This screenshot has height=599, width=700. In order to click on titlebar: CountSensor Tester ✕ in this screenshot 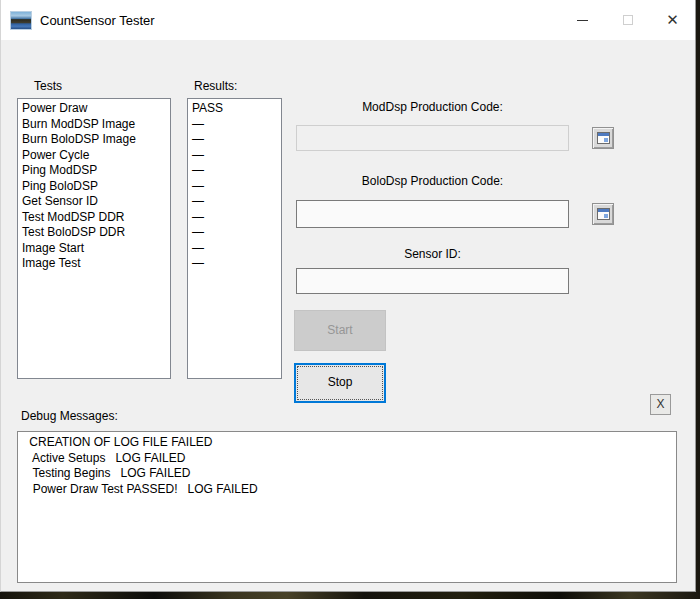, I will do `click(348, 20)`.